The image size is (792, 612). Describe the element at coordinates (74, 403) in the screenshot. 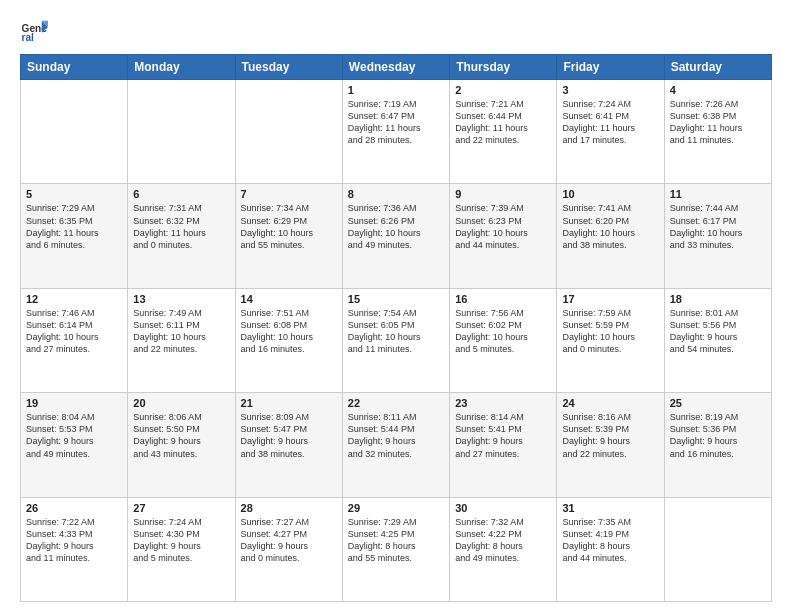

I see `day-number: 19` at that location.